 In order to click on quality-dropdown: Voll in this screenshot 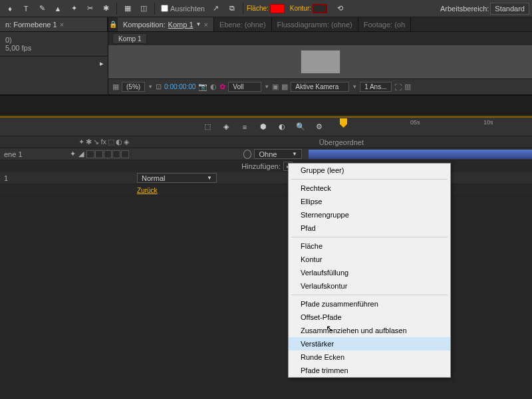, I will do `click(245, 86)`.